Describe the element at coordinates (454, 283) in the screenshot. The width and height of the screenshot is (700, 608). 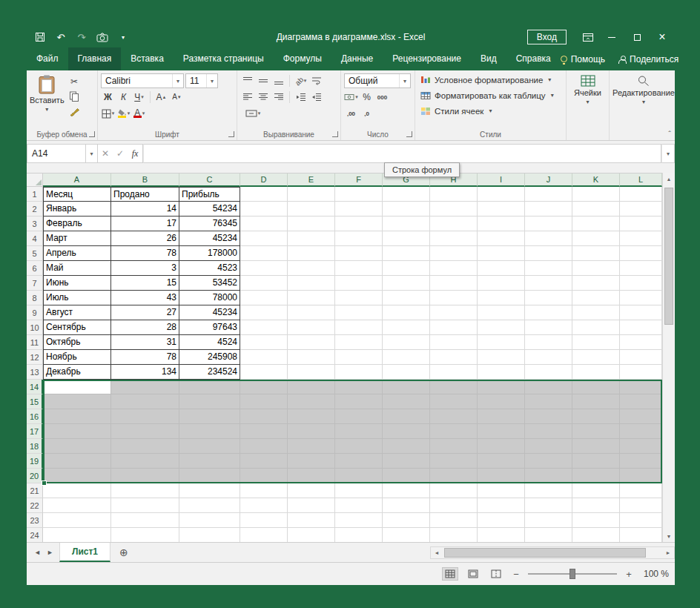
I see `cell-H7` at that location.